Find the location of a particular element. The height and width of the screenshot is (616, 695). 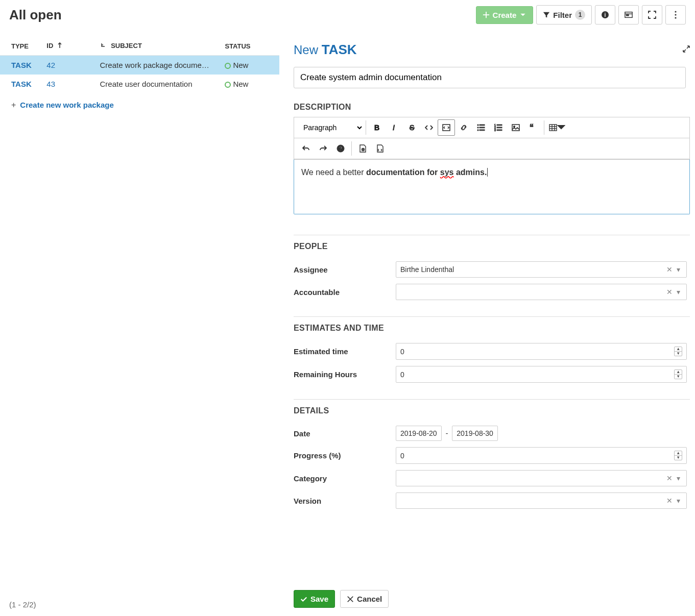

info-button: i is located at coordinates (605, 15).